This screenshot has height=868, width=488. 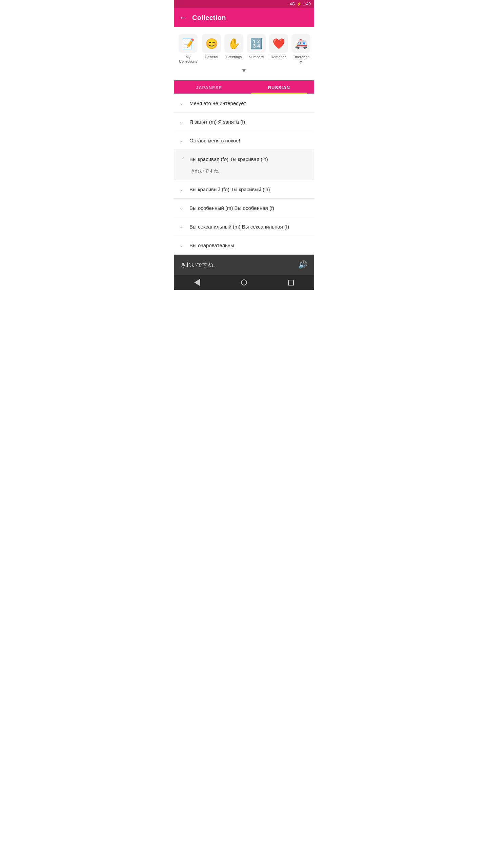 What do you see at coordinates (244, 265) in the screenshot?
I see `player-bar: きれいですね。 🔊` at bounding box center [244, 265].